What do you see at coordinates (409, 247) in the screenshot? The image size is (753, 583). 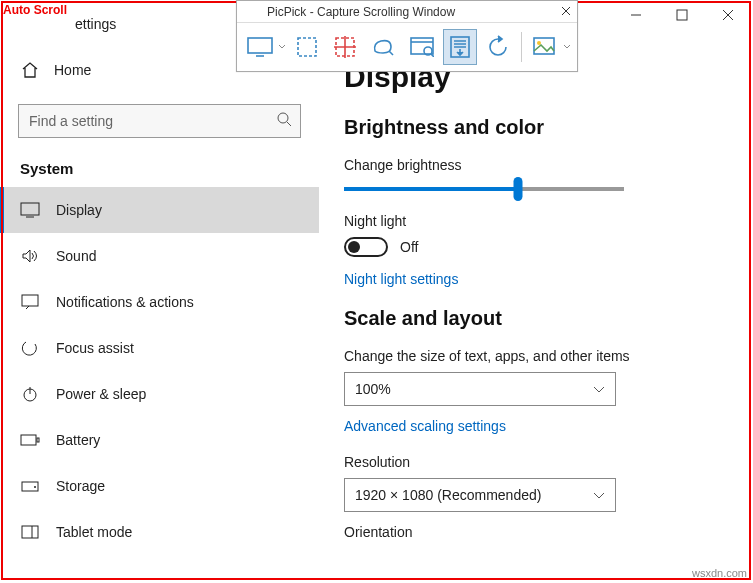 I see `night-light-state: Off` at bounding box center [409, 247].